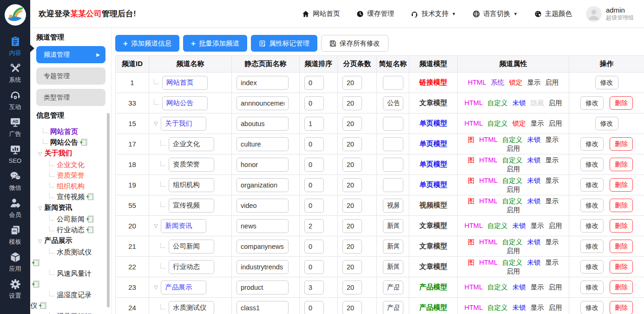  What do you see at coordinates (64, 257) in the screenshot?
I see `tree-item: 水质测试仪` at bounding box center [64, 257].